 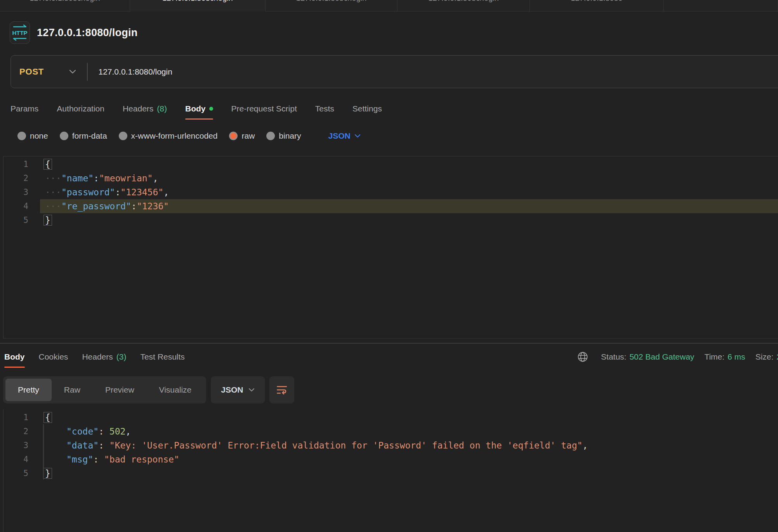 What do you see at coordinates (724, 357) in the screenshot?
I see `time-badge: Time: 6 ms` at bounding box center [724, 357].